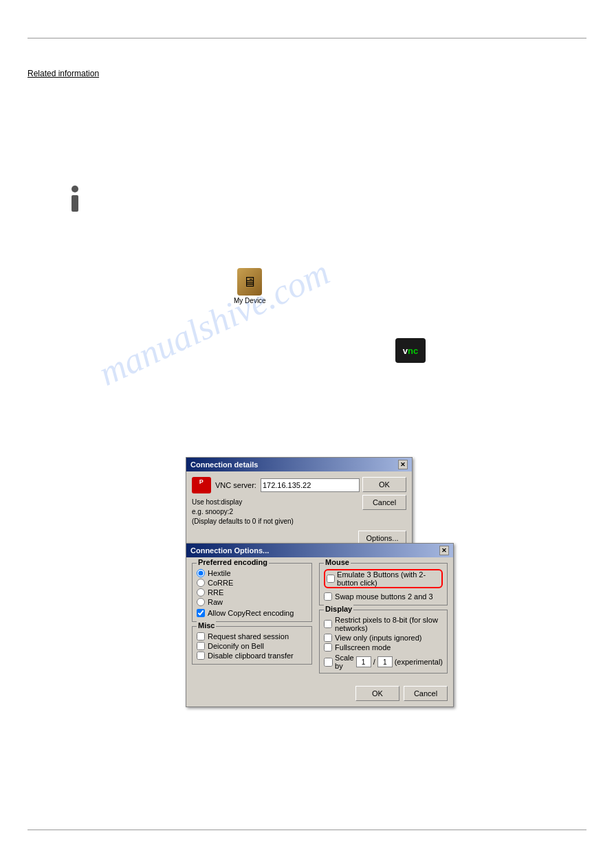 Image resolution: width=614 pixels, height=868 pixels. What do you see at coordinates (252, 592) in the screenshot?
I see `preferred-encoding-group: Preferred encoding Hextile CoRRE RRE` at bounding box center [252, 592].